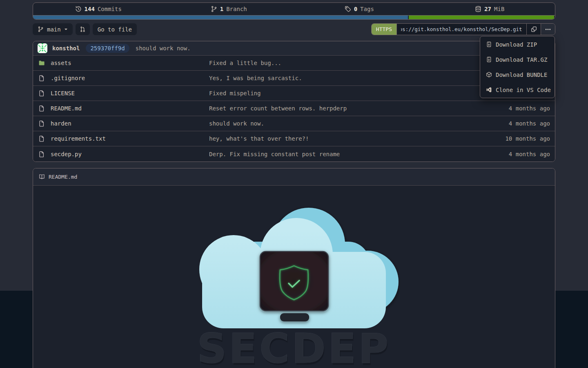  Describe the element at coordinates (359, 9) in the screenshot. I see `stat-tags: 0 Tags` at that location.